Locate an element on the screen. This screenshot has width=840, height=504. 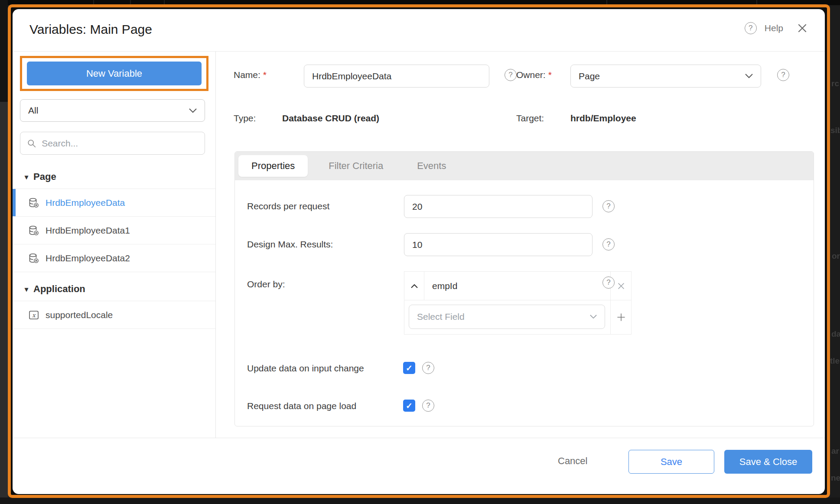
selected-indicator is located at coordinates (14, 203).